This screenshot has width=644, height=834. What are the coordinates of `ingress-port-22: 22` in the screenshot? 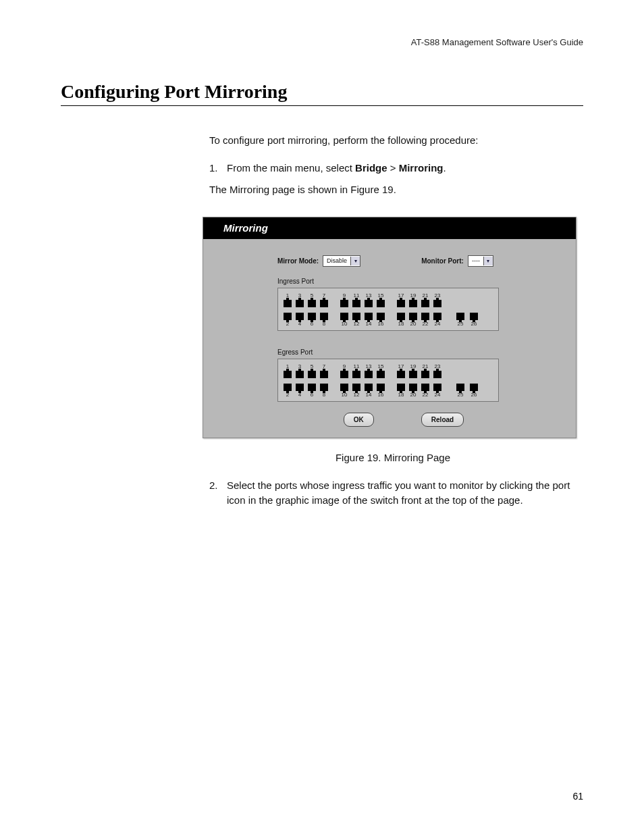 It's located at (425, 320).